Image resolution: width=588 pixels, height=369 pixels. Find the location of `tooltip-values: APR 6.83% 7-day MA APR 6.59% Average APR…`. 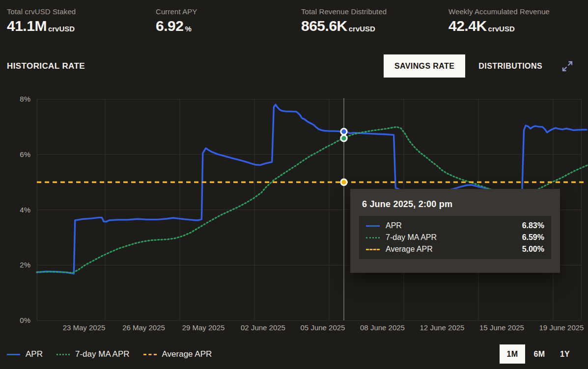

tooltip-values: APR 6.83% 7-day MA APR 6.59% Average APR… is located at coordinates (455, 237).